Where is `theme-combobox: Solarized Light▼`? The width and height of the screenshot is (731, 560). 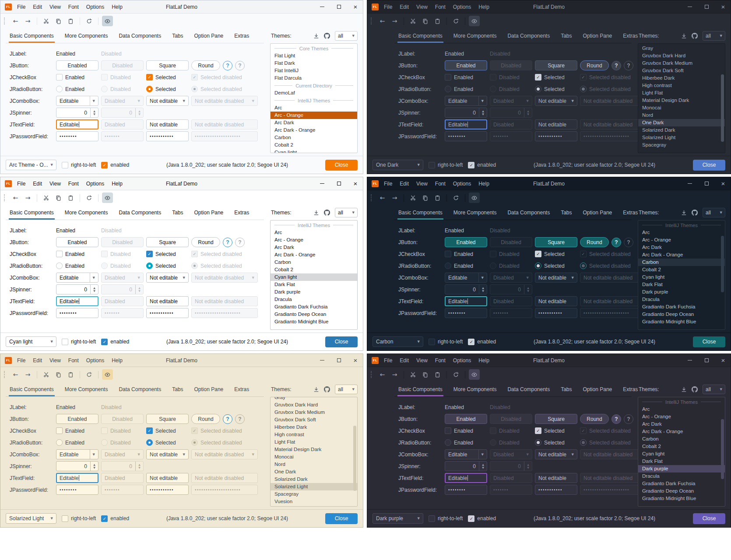
theme-combobox: Solarized Light▼ is located at coordinates (31, 518).